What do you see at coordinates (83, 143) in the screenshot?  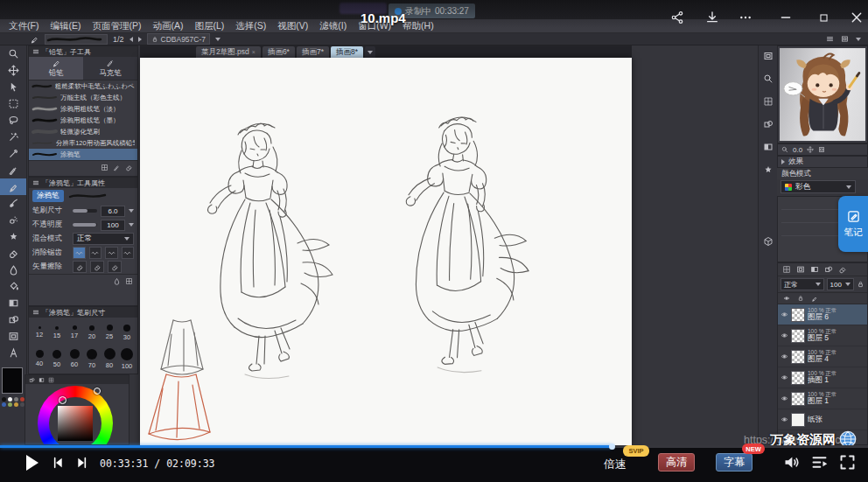 I see `brush-item: 分辨率120用动画风线稿铅笔（解` at bounding box center [83, 143].